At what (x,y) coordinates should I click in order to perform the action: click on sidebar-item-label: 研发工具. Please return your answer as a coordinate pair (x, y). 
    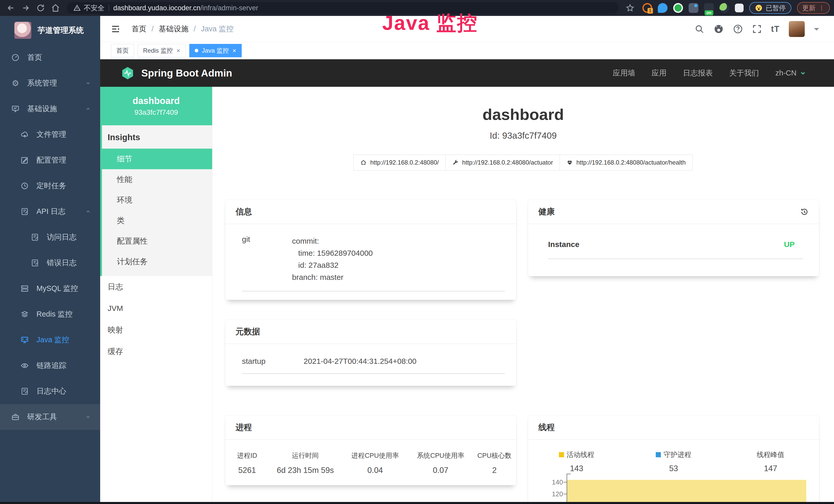
    Looking at the image, I should click on (42, 417).